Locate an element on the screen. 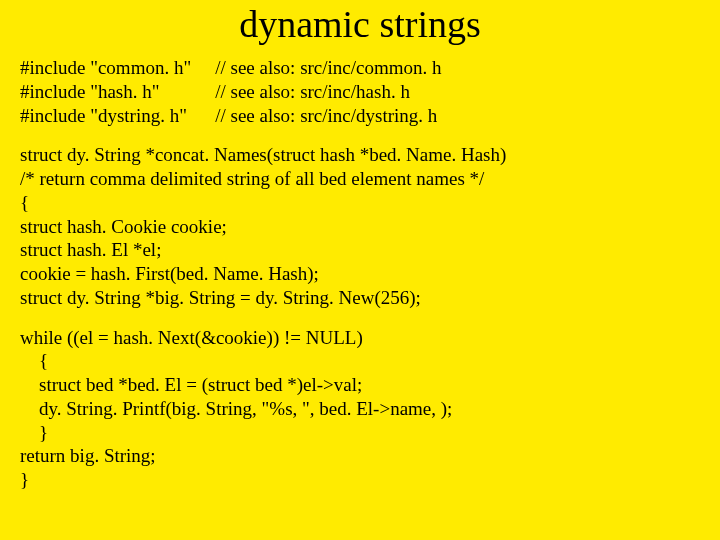 The width and height of the screenshot is (720, 540). include-comment: // see also: src/inc/dystring. h is located at coordinates (328, 116).